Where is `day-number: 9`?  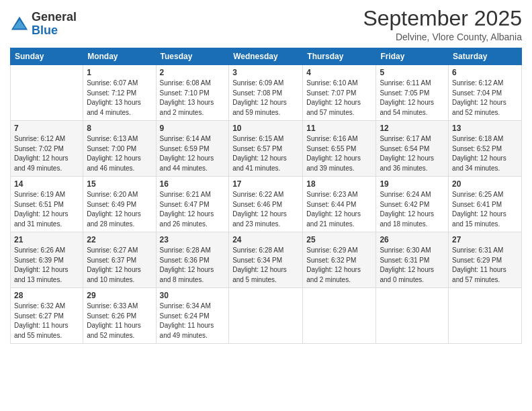 day-number: 9 is located at coordinates (193, 128).